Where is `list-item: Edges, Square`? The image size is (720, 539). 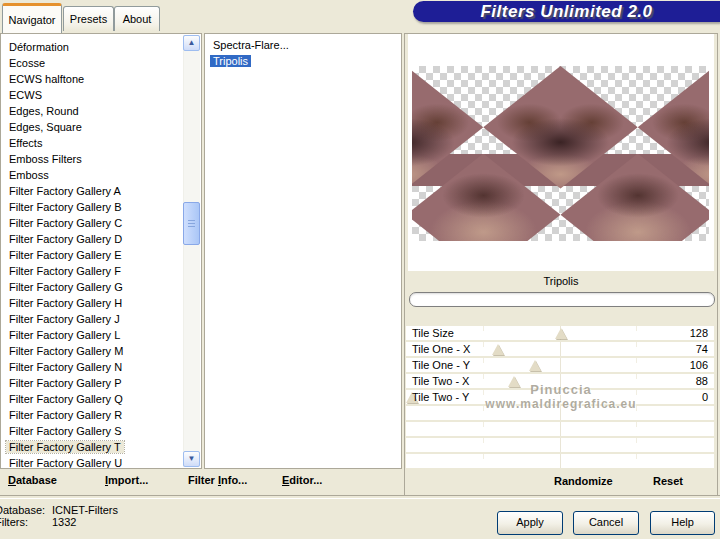 list-item: Edges, Square is located at coordinates (101, 127).